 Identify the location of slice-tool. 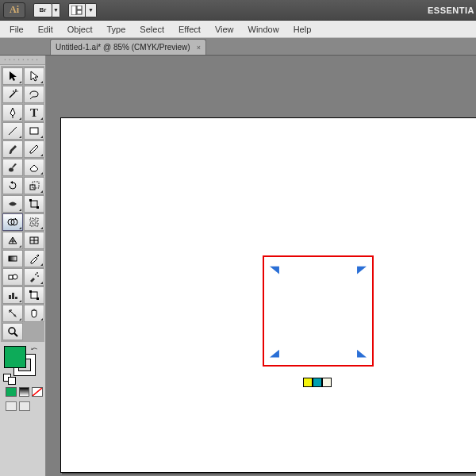
(13, 313).